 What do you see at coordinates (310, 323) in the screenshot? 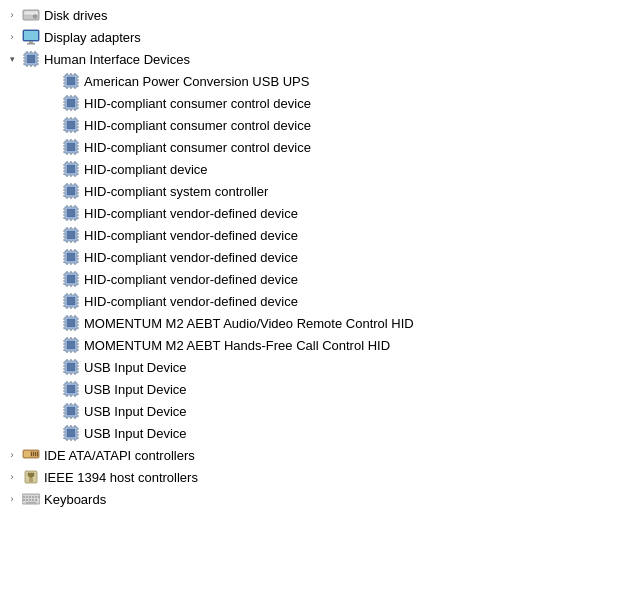
I see `tree-item-momentum-audio: MOMENTUM M2 AEBT Audio/Video Remote Cont…` at bounding box center [310, 323].